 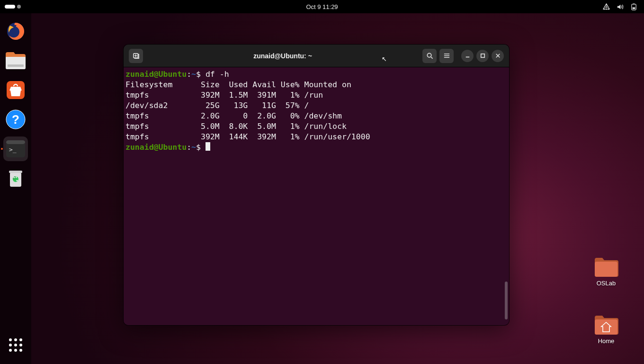 What do you see at coordinates (16, 90) in the screenshot?
I see `dock-software` at bounding box center [16, 90].